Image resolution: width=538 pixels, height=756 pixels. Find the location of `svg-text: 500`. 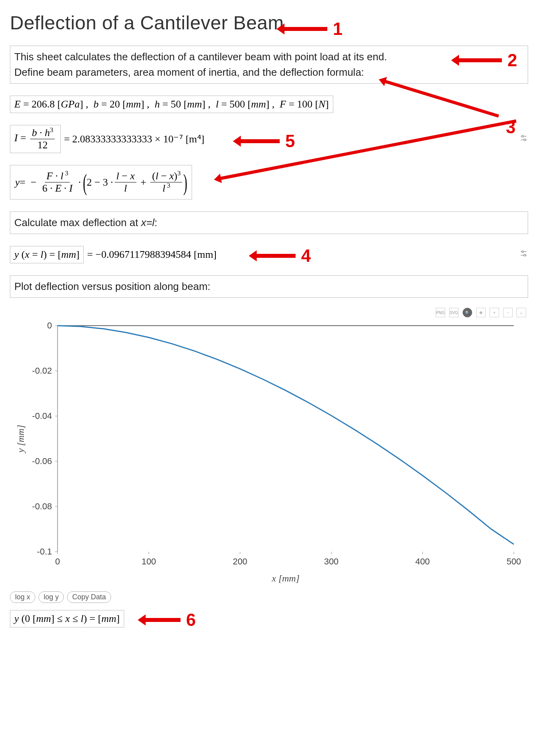

svg-text: 500 is located at coordinates (514, 562).